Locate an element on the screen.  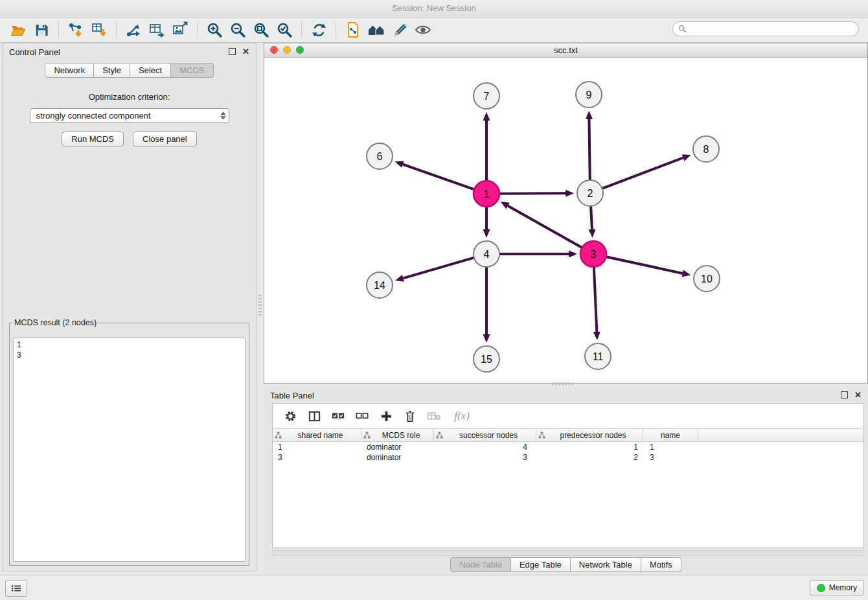
criterion-dropdown: strongly connected component is located at coordinates (130, 115).